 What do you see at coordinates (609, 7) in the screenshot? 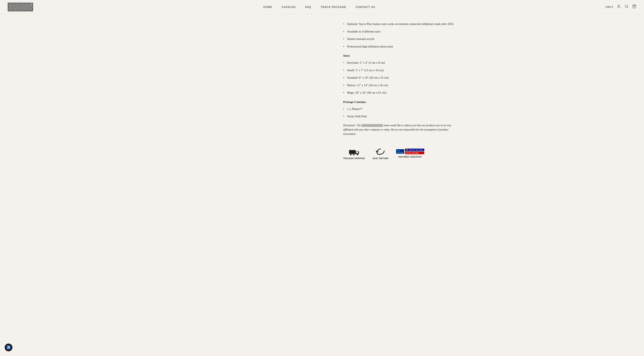
I see `currency-selector: USD ▾` at bounding box center [609, 7].